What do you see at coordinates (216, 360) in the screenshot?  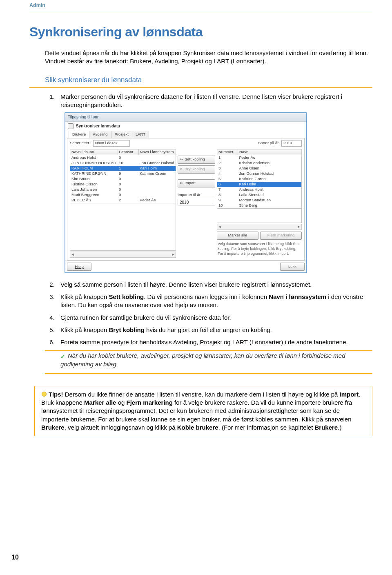 I see `note-text: Når du har koblet brukere, avdelinger, p…` at bounding box center [216, 360].